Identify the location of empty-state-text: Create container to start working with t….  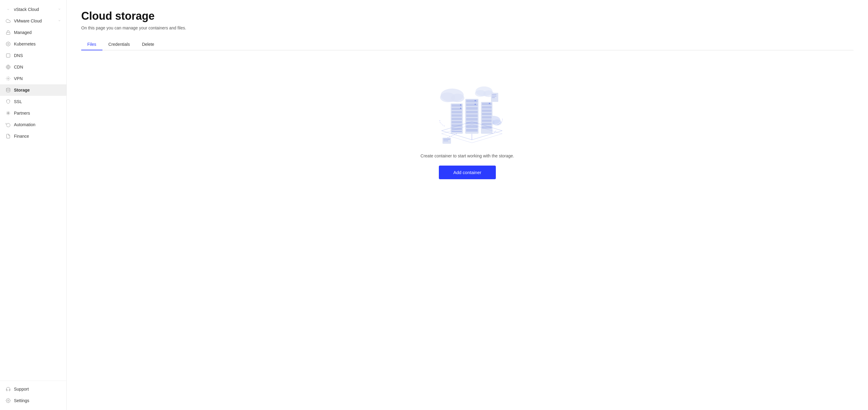
(467, 156).